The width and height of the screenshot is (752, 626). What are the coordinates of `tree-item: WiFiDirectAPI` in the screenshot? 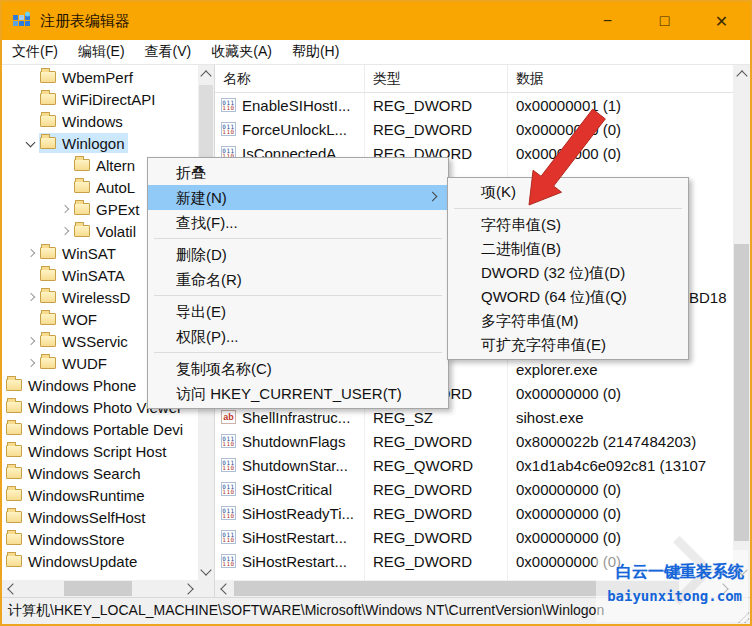 It's located at (100, 99).